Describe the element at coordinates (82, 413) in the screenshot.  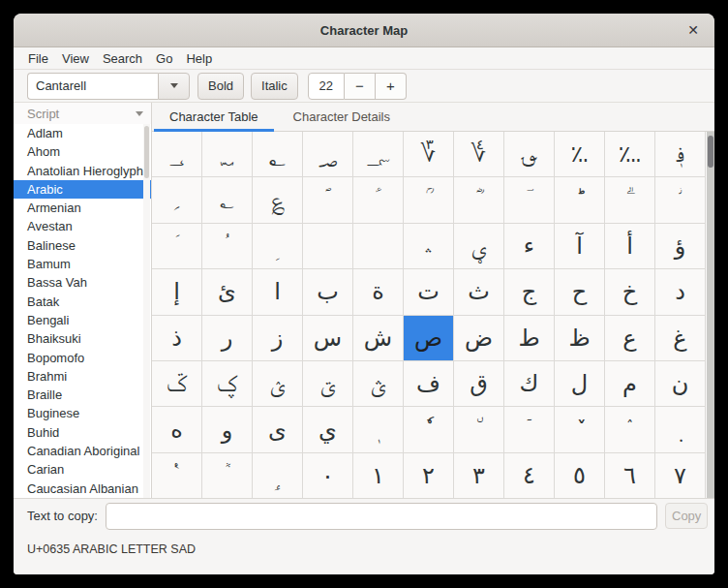
I see `script-item-buginese: Buginese` at that location.